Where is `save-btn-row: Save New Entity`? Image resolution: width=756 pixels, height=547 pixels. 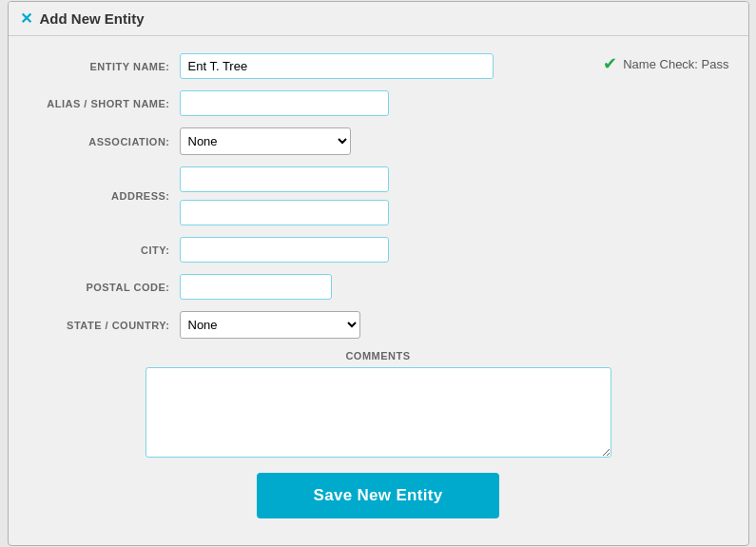 save-btn-row: Save New Entity is located at coordinates (378, 500).